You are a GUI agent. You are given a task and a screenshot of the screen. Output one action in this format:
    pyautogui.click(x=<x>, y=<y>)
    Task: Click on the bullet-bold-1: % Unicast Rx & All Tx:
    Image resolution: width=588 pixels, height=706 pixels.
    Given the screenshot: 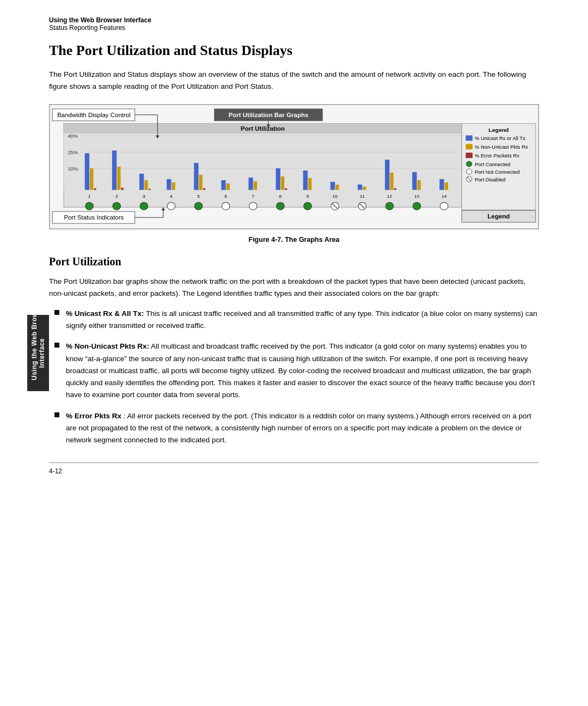 What is the action you would take?
    pyautogui.click(x=105, y=314)
    